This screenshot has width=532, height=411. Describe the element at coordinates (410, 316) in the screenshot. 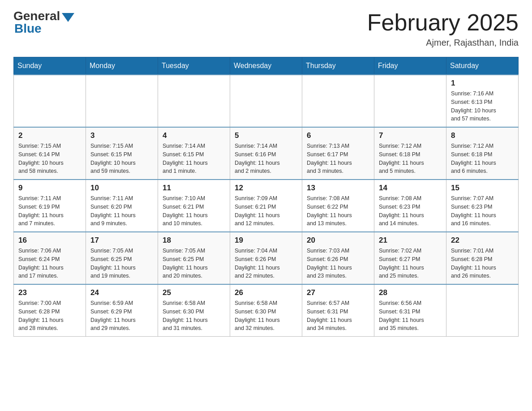

I see `day-info: Sunrise: 6:56 AMSunset: 6:31 PMDaylight:…` at that location.